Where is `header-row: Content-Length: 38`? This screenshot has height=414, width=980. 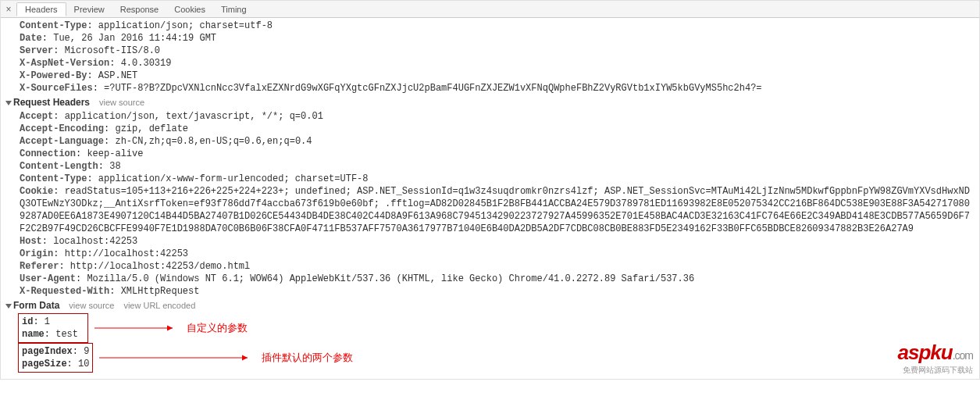 header-row: Content-Length: 38 is located at coordinates (490, 166).